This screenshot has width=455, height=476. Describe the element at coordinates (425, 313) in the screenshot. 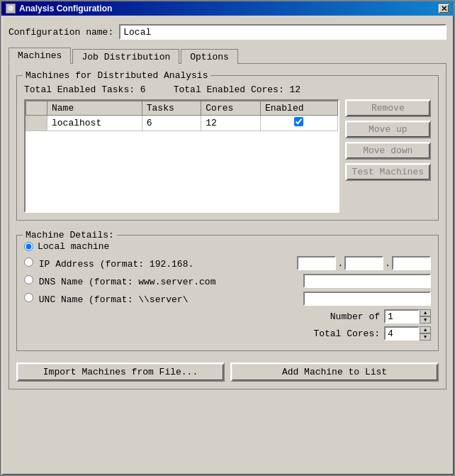

I see `number-of-up: ▲` at that location.